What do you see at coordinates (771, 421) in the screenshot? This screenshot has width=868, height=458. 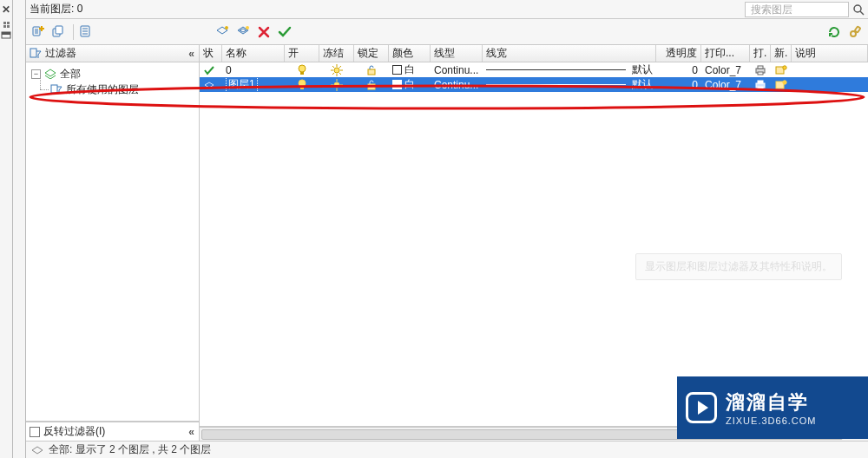 I see `watermark-url: ZIXUE.3D66.COM` at bounding box center [771, 421].